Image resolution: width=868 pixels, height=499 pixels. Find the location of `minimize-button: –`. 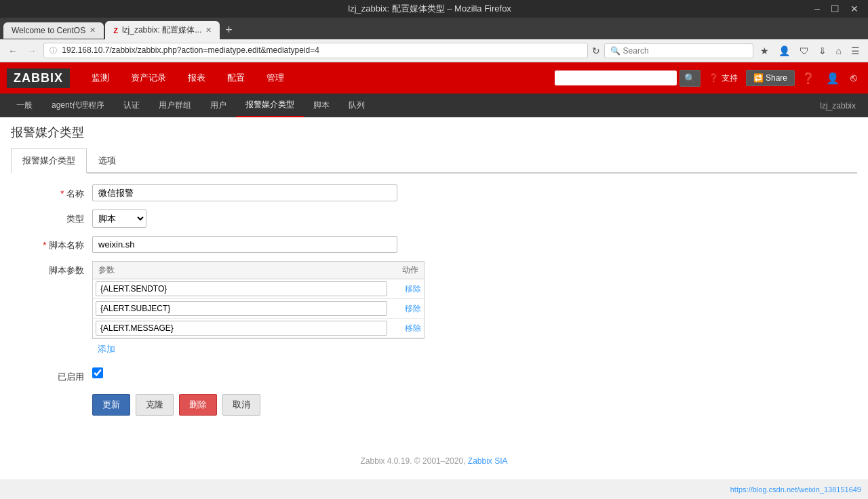

minimize-button: – is located at coordinates (817, 9).